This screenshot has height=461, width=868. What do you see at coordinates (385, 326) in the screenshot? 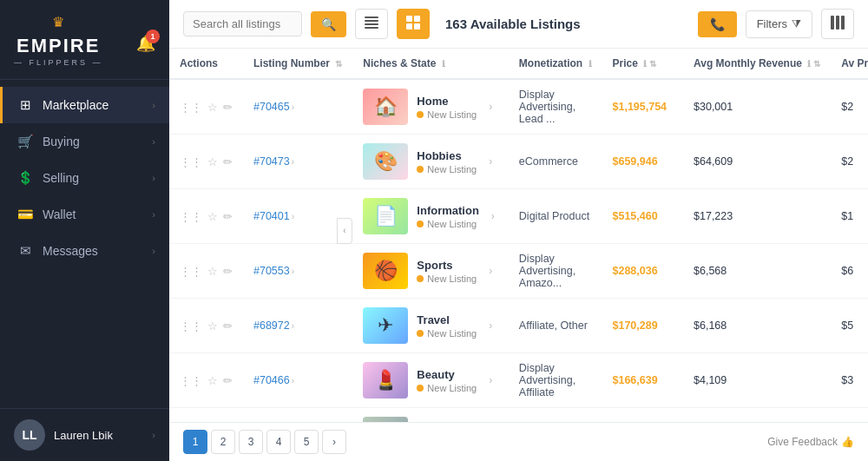
I see `niche-thumbnail: ✈` at bounding box center [385, 326].